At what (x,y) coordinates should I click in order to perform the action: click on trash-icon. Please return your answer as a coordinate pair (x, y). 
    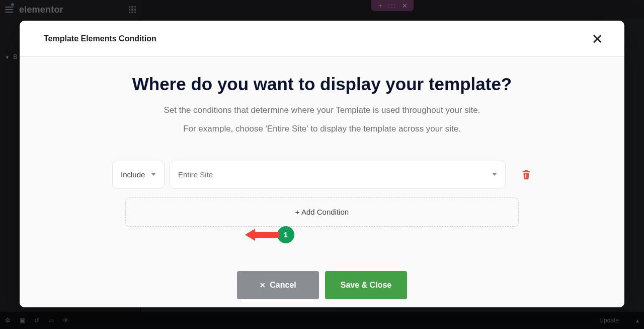
    Looking at the image, I should click on (526, 174).